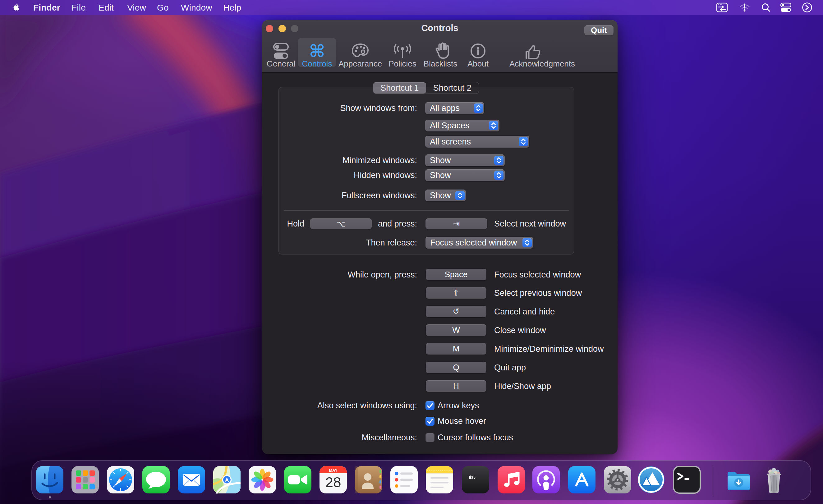 Image resolution: width=823 pixels, height=504 pixels. I want to click on checkmark-icon, so click(430, 422).